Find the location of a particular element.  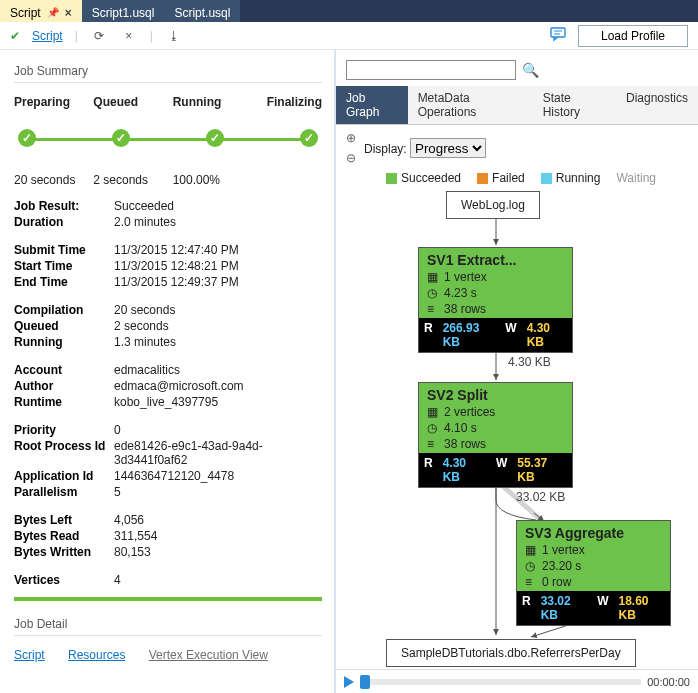

summary-row: Duration2.0 minutes is located at coordinates (168, 222).